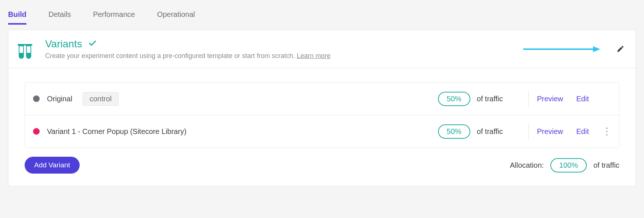 Image resolution: width=644 pixels, height=218 pixels. Describe the element at coordinates (59, 18) in the screenshot. I see `tab-details: Details` at that location.